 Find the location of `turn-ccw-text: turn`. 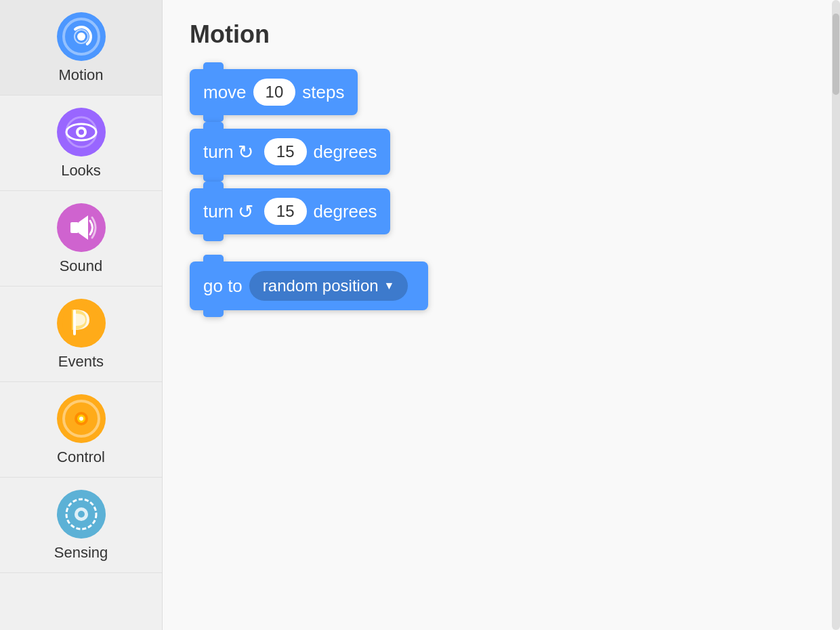

turn-ccw-text: turn is located at coordinates (218, 211).